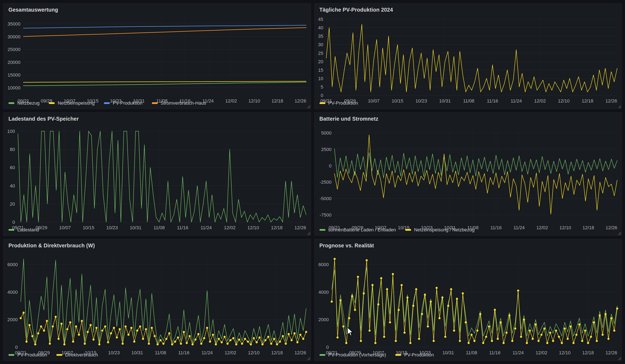 The height and width of the screenshot is (364, 625). I want to click on svg-text: -2500, so click(325, 182).